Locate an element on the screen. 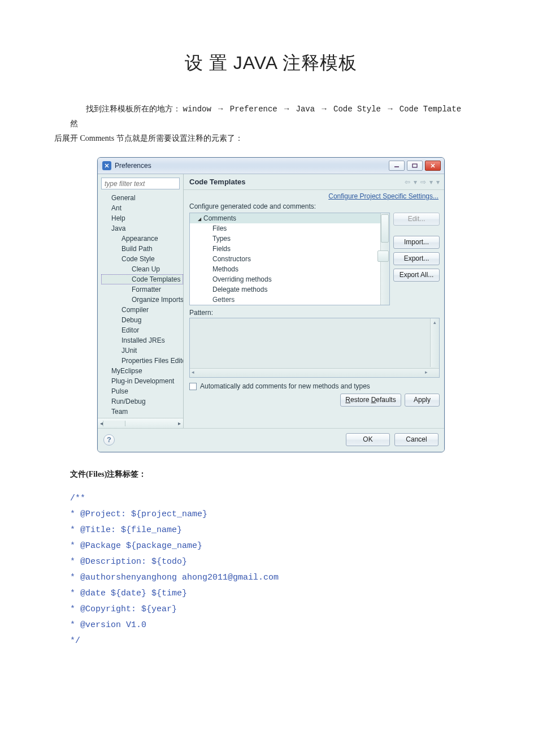 Image resolution: width=534 pixels, height=756 pixels. tree-scrollbar is located at coordinates (385, 259).